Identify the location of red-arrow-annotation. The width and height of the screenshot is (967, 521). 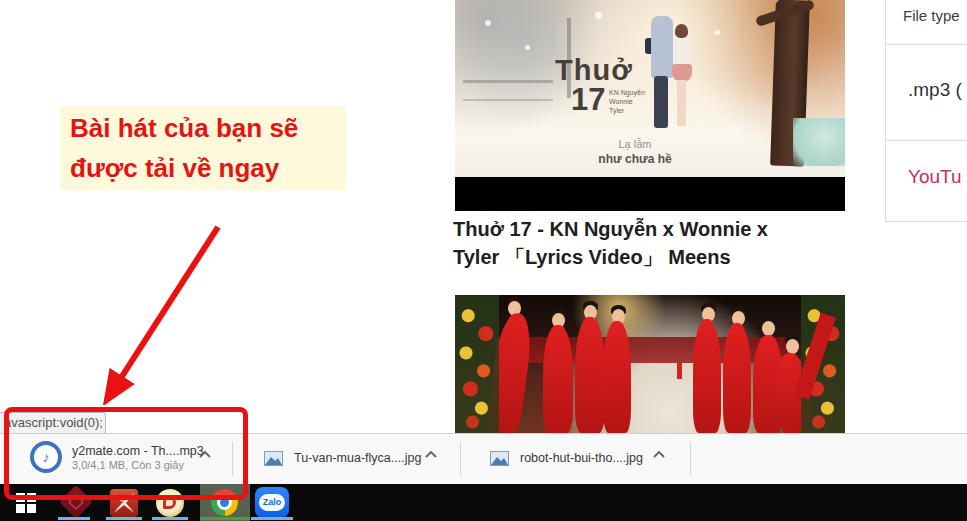
(165, 305).